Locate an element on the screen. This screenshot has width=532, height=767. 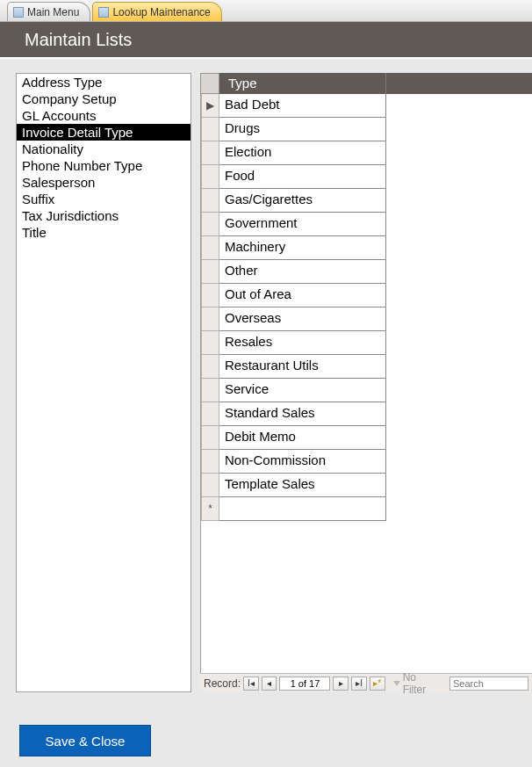
table-row: Service is located at coordinates (367, 390).